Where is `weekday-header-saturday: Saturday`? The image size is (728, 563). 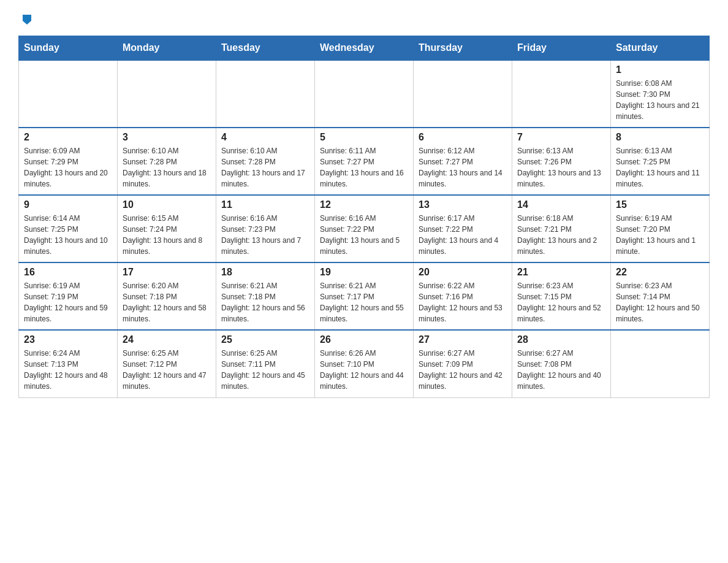 weekday-header-saturday: Saturday is located at coordinates (661, 48).